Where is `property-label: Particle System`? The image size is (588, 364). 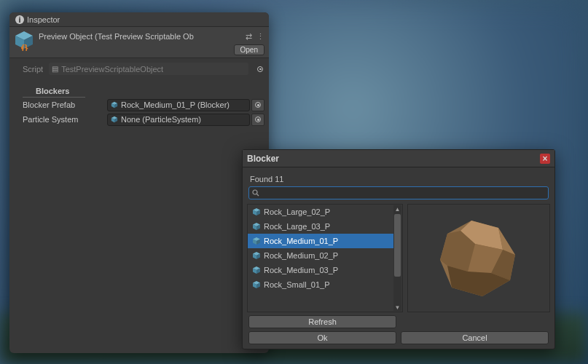 property-label: Particle System is located at coordinates (65, 119).